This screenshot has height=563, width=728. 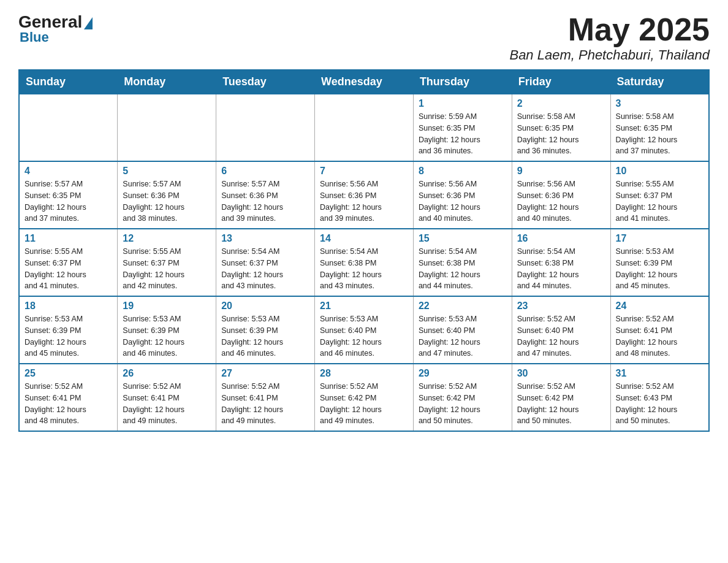 I want to click on calendar-cell: 3Sunrise: 5:58 AMSunset: 6:35 PMDaylight…, so click(x=659, y=128).